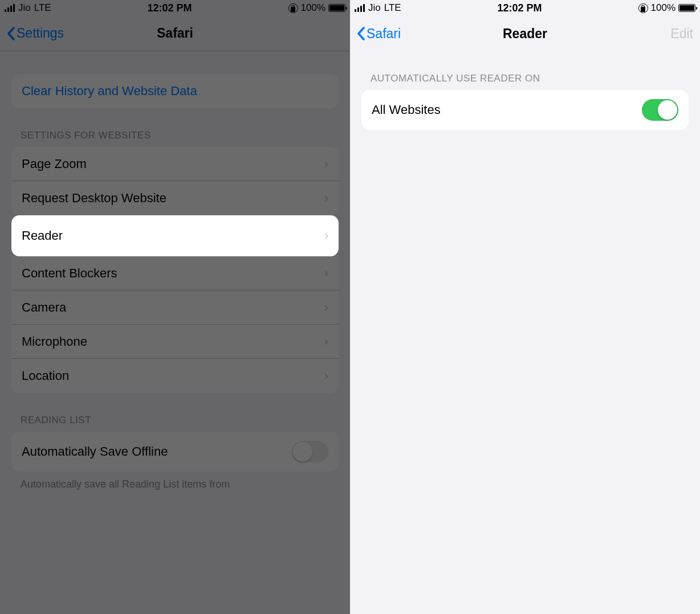 This screenshot has height=614, width=700. What do you see at coordinates (40, 33) in the screenshot?
I see `back-label: Settings` at bounding box center [40, 33].